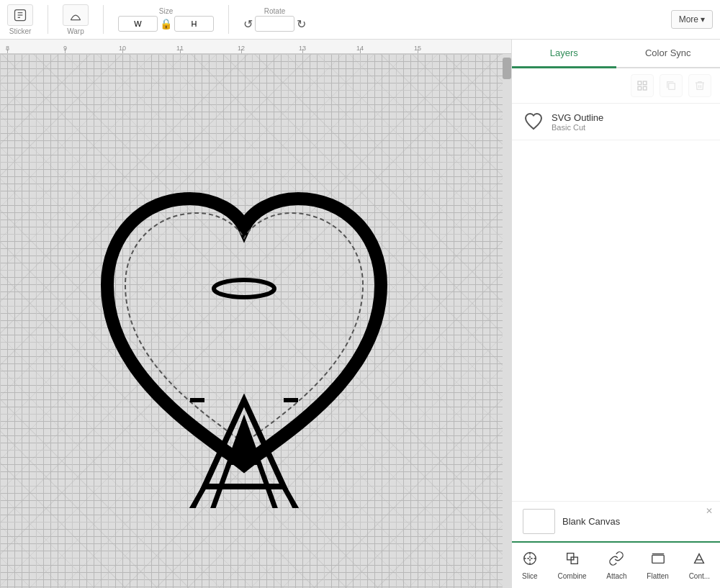 The image size is (720, 588). Describe the element at coordinates (360, 48) in the screenshot. I see `ruler-mark-14: 14` at that location.